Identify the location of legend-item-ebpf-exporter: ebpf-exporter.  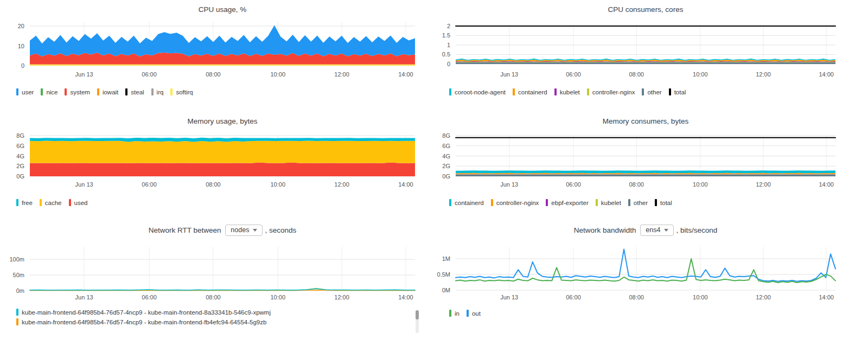
(567, 203).